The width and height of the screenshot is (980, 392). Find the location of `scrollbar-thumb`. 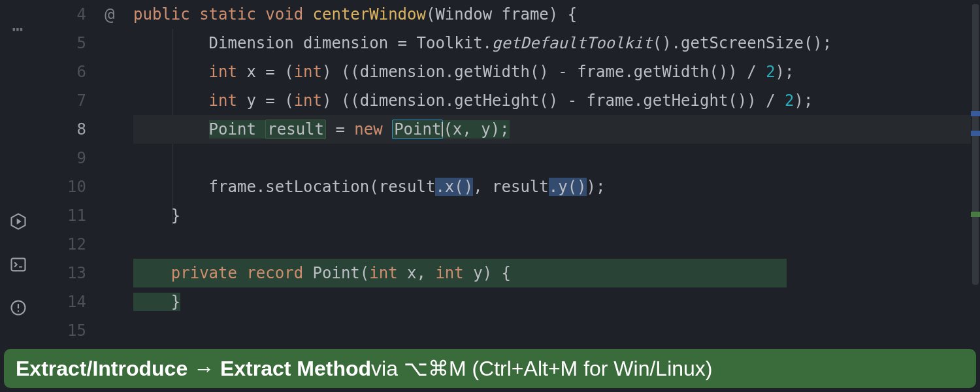

scrollbar-thumb is located at coordinates (975, 144).